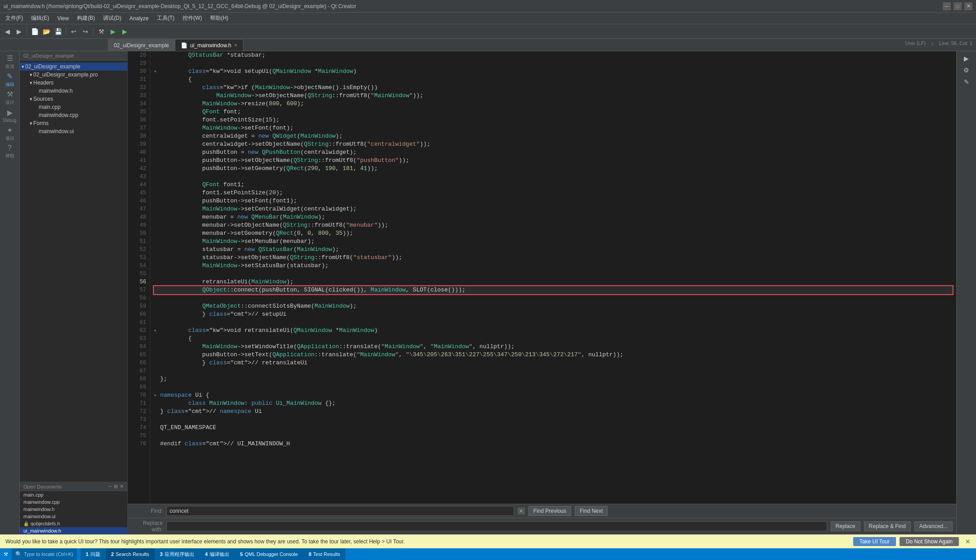  Describe the element at coordinates (340, 511) in the screenshot. I see `find-input` at that location.